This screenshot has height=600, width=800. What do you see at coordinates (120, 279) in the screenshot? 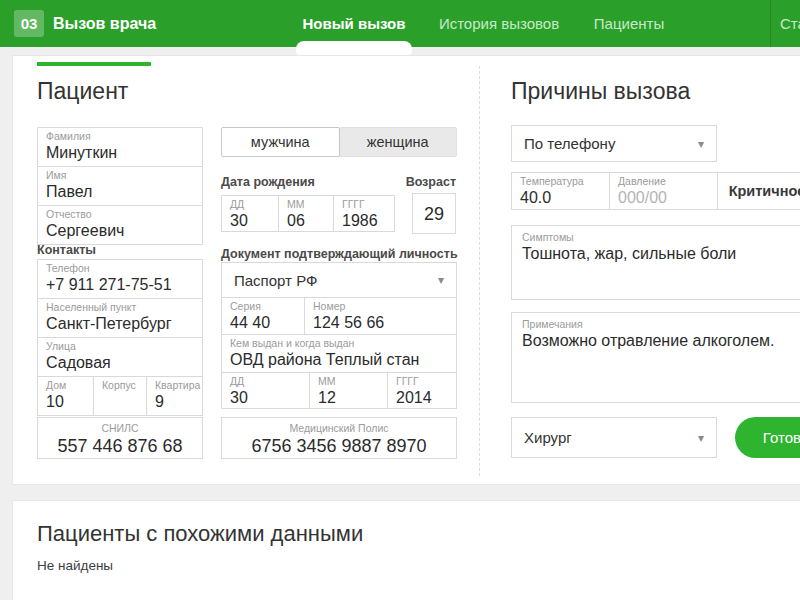
I see `phone-field: Телефон +7 911 271-75-51` at bounding box center [120, 279].